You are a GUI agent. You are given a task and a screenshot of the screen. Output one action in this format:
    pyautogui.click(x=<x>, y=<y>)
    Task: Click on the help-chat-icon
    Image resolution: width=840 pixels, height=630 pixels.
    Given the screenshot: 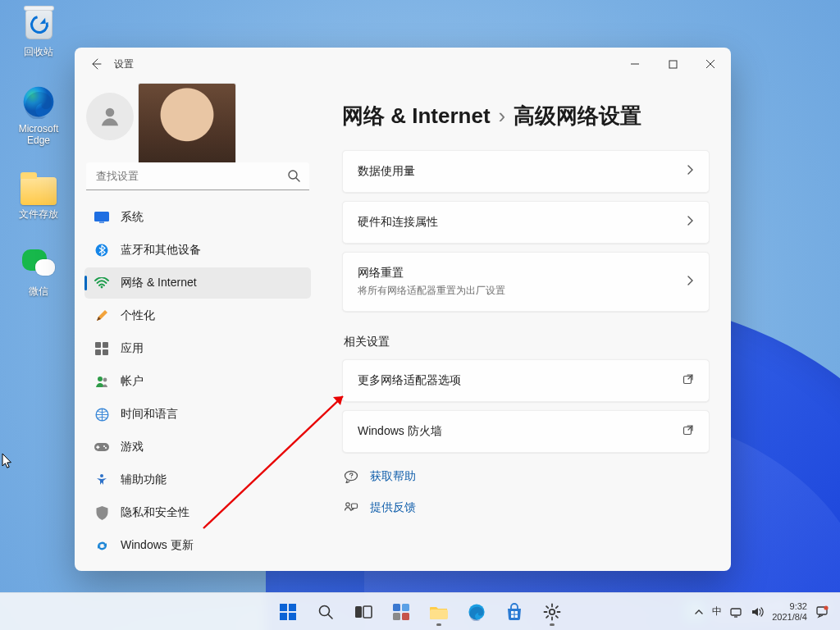 What is the action you would take?
    pyautogui.click(x=351, y=477)
    